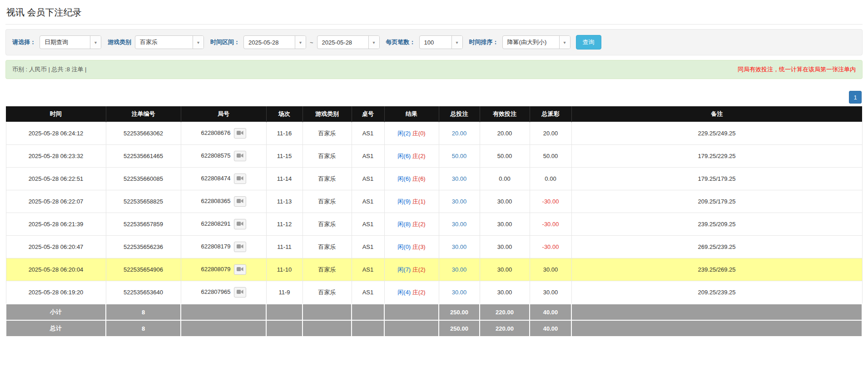 Image resolution: width=868 pixels, height=367 pixels. Describe the element at coordinates (284, 179) in the screenshot. I see `cell-session: 11-14` at that location.